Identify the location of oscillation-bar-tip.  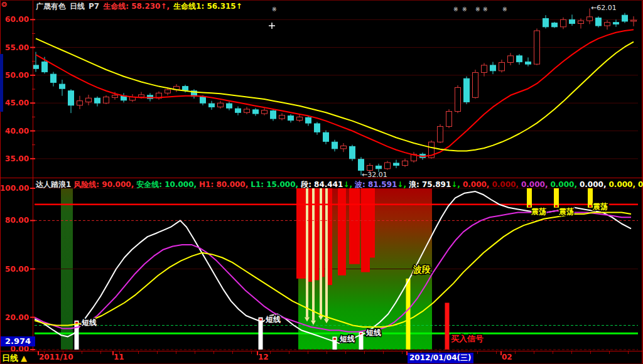
(556, 206).